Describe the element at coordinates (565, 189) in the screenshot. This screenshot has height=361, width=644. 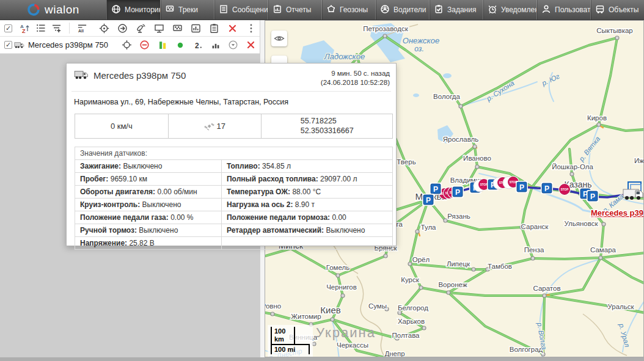
I see `stop-marker: STOP` at that location.